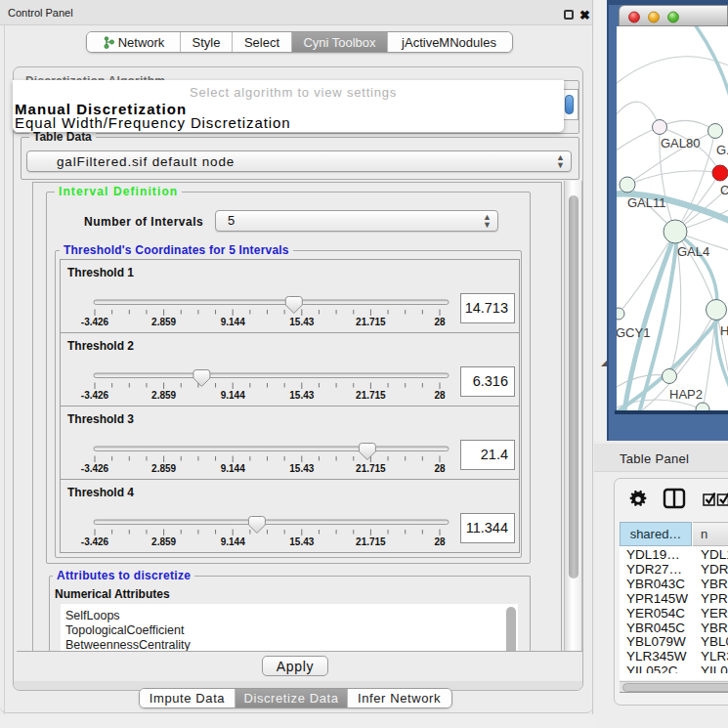 The height and width of the screenshot is (728, 728). What do you see at coordinates (680, 143) in the screenshot?
I see `svg-text: GAL80` at bounding box center [680, 143].